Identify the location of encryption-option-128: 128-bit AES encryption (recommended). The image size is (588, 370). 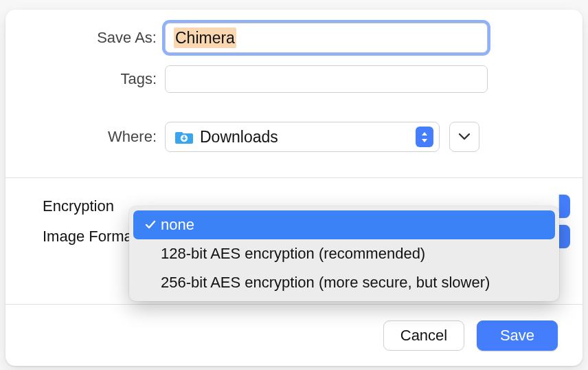
(344, 254).